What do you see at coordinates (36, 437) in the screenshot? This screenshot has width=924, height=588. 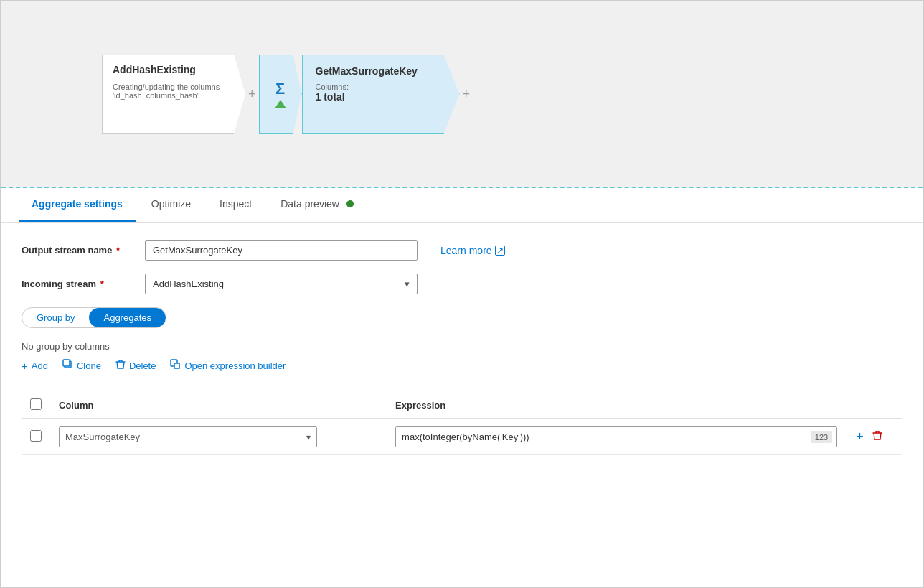 I see `row-checkbox-cell` at bounding box center [36, 437].